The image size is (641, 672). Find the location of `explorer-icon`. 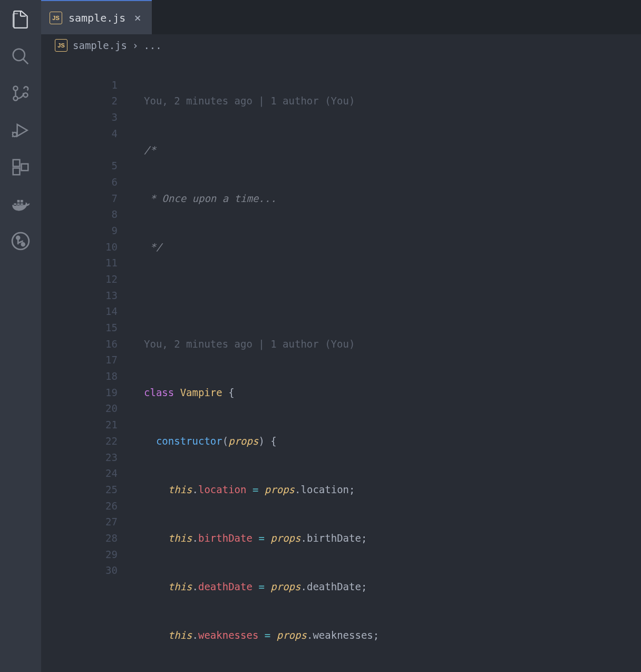

explorer-icon is located at coordinates (21, 20).